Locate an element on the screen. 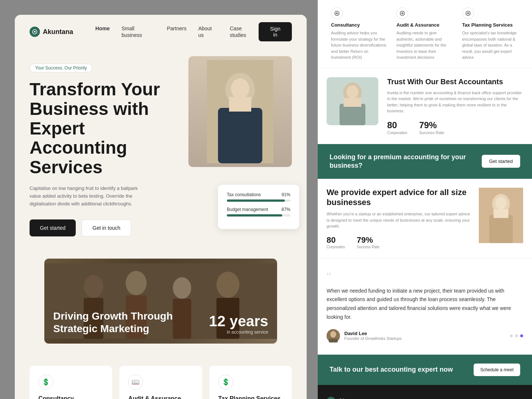 The image size is (532, 399). trust-image is located at coordinates (352, 101).